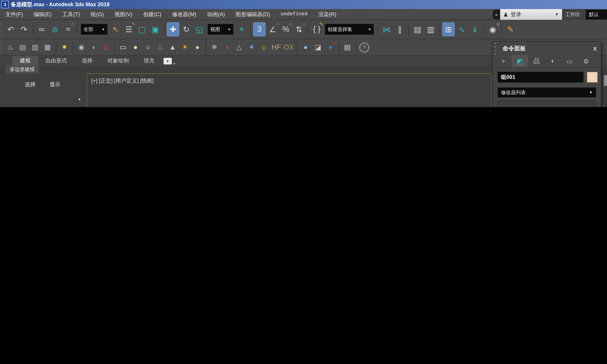  Describe the element at coordinates (221, 29) in the screenshot. I see `reference-coordinate-dropdown: 视图▼` at that location.